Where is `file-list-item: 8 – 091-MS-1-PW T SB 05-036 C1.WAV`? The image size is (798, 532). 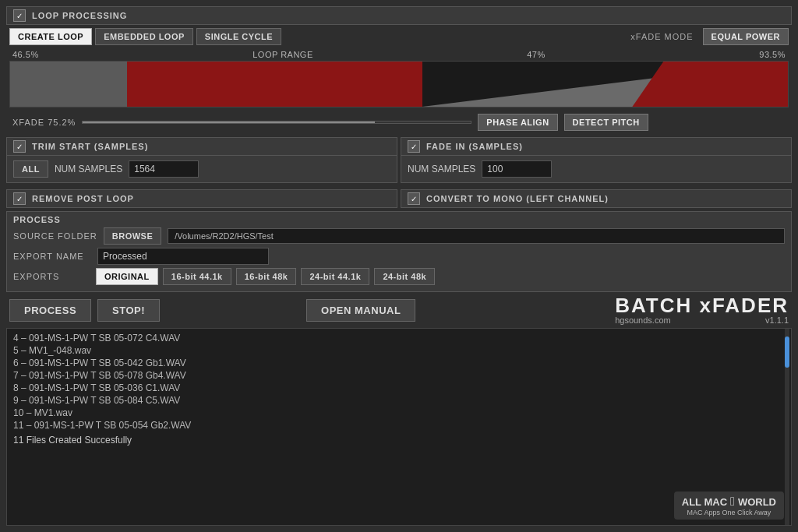
file-list-item: 8 – 091-MS-1-PW T SB 05-036 C1.WAV is located at coordinates (399, 388).